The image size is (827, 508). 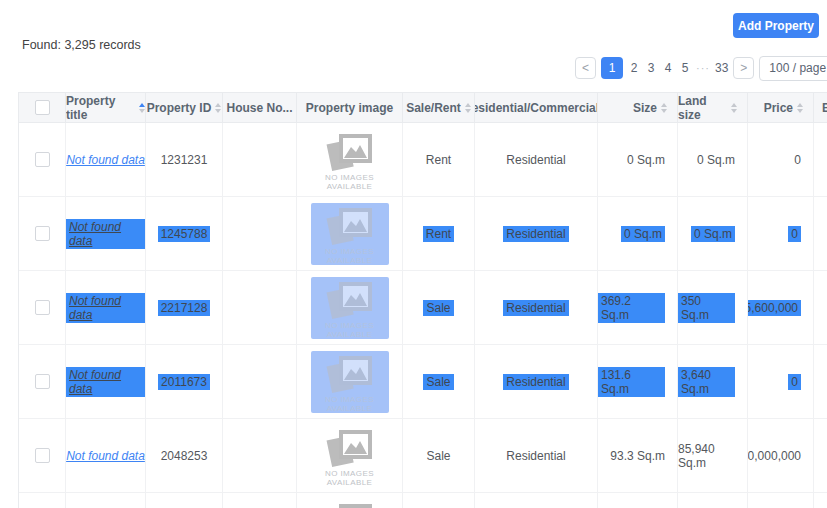 I want to click on land-size-cell: 350 Sq.m, so click(x=713, y=308).